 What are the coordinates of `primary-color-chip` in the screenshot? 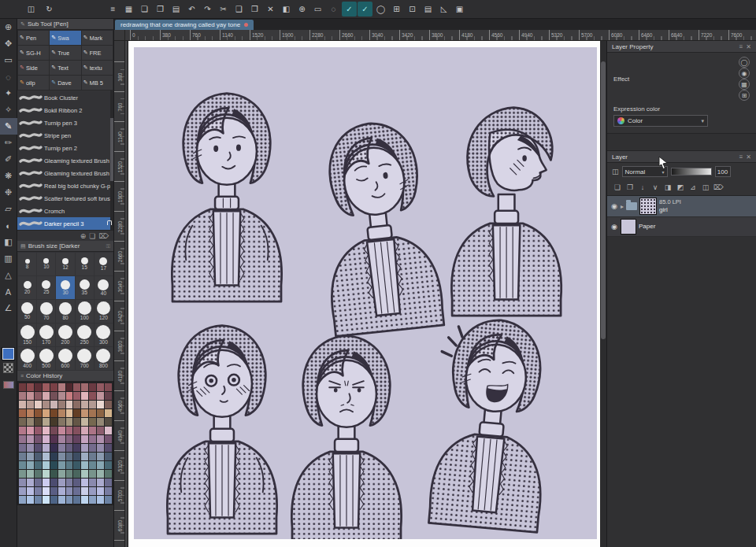 It's located at (8, 354).